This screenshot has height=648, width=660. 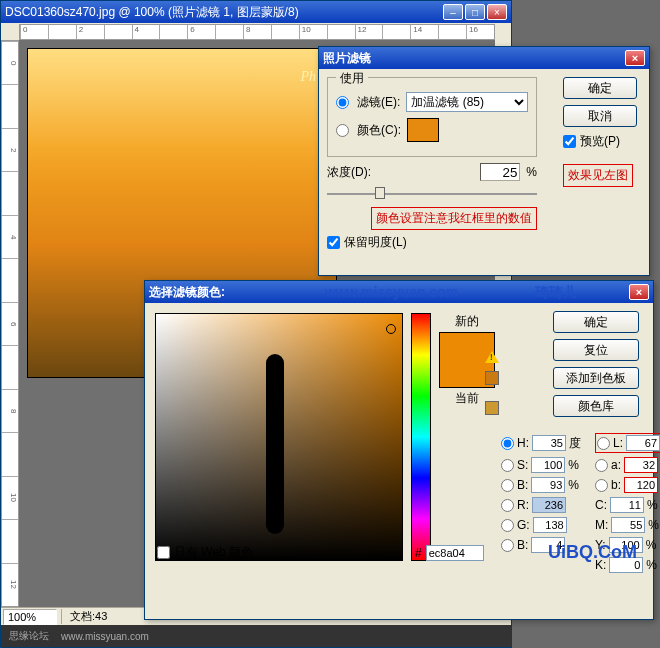 I want to click on ok-button: 确定, so click(x=600, y=88).